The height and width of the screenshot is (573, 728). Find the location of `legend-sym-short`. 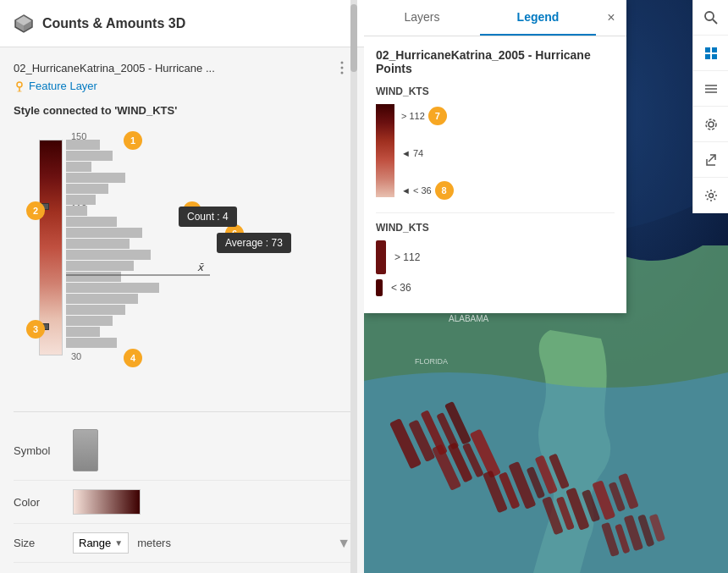

legend-sym-short is located at coordinates (379, 288).